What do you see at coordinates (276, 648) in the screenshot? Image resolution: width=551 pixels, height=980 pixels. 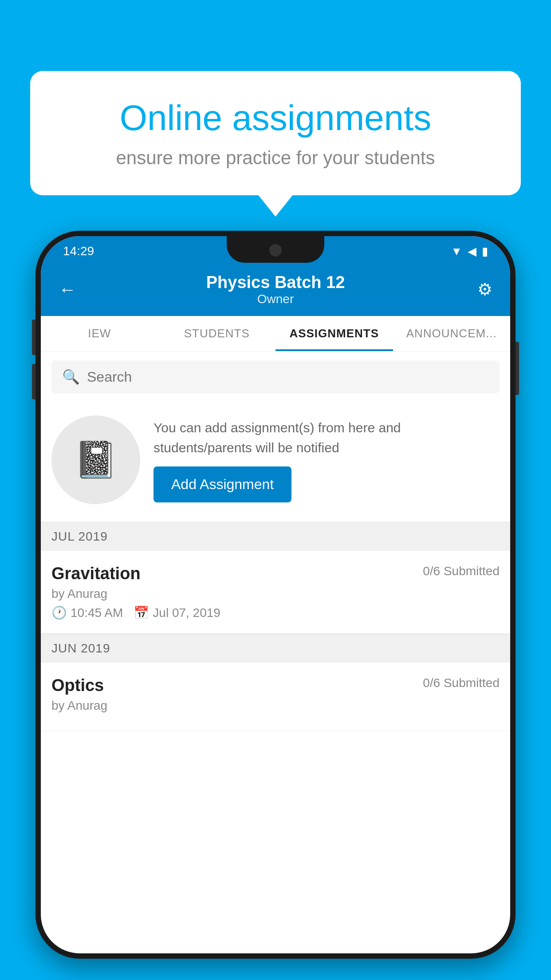 I see `section-header-jun: JUN 2019` at bounding box center [276, 648].